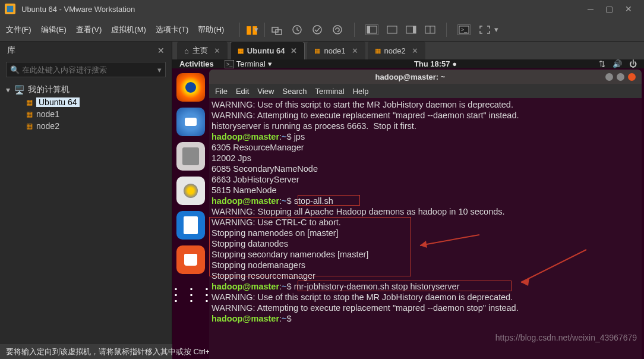  What do you see at coordinates (295, 92) in the screenshot?
I see `term-menu-search: Search` at bounding box center [295, 92].